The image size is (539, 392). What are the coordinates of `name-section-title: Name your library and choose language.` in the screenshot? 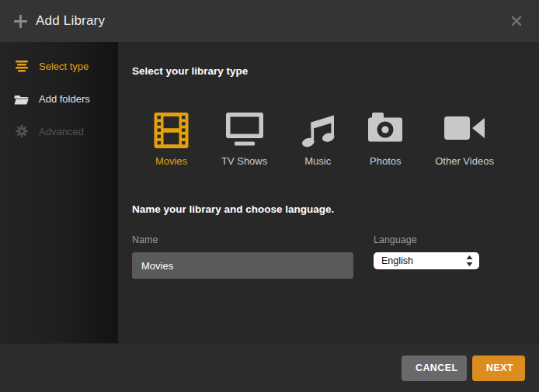 It's located at (328, 210).